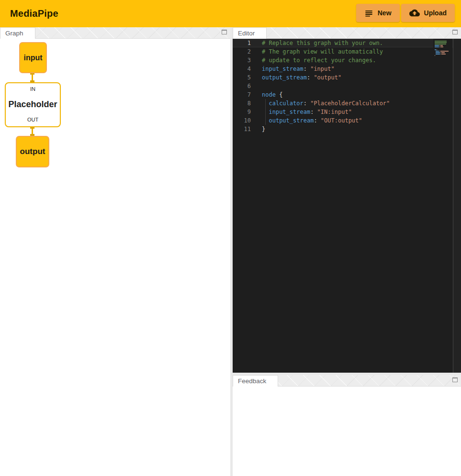  Describe the element at coordinates (385, 13) in the screenshot. I see `new-button-label: New` at that location.